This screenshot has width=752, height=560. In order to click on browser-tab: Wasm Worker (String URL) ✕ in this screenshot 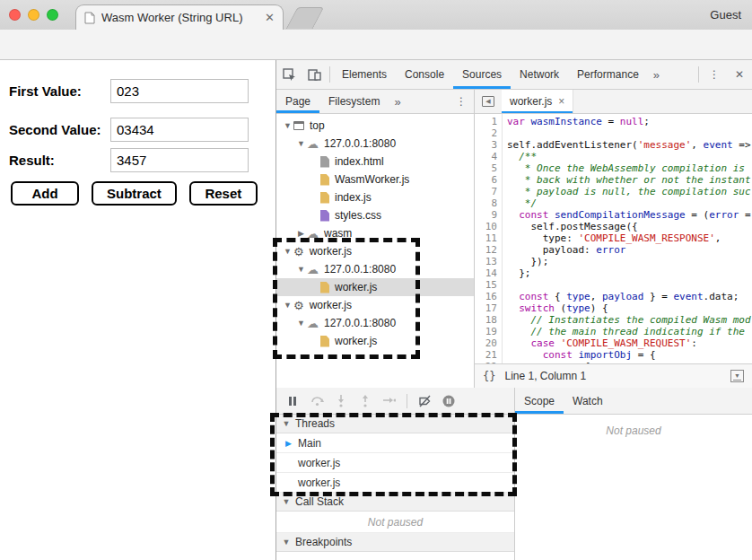, I will do `click(179, 17)`.